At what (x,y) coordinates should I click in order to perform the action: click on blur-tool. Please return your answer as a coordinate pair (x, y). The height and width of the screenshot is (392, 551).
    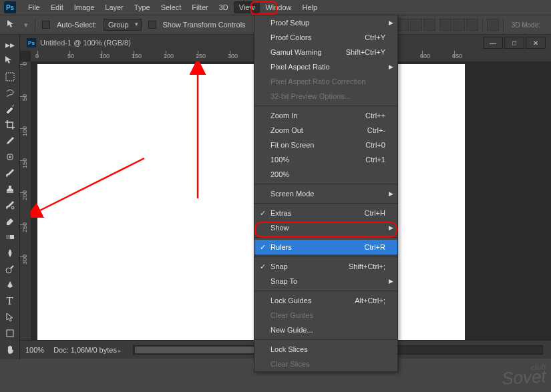
    Looking at the image, I should click on (10, 253).